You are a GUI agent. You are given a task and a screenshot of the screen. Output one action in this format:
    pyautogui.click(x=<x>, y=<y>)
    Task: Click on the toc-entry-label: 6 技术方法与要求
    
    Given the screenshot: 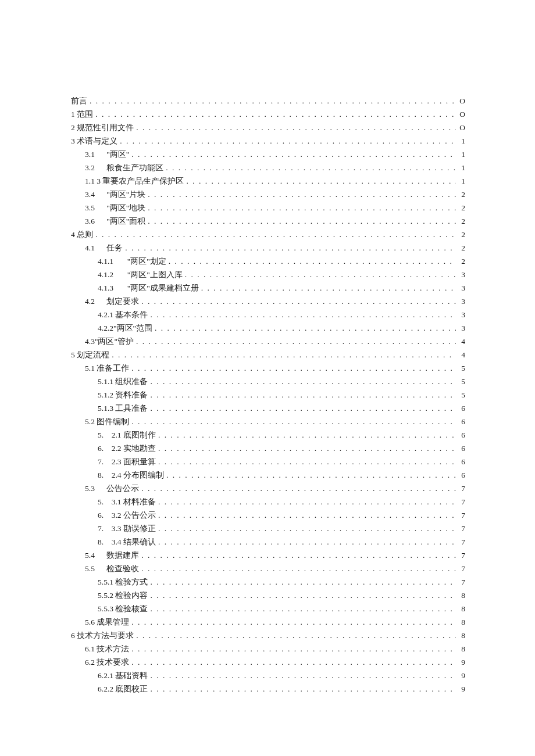 What is the action you would take?
    pyautogui.click(x=102, y=636)
    